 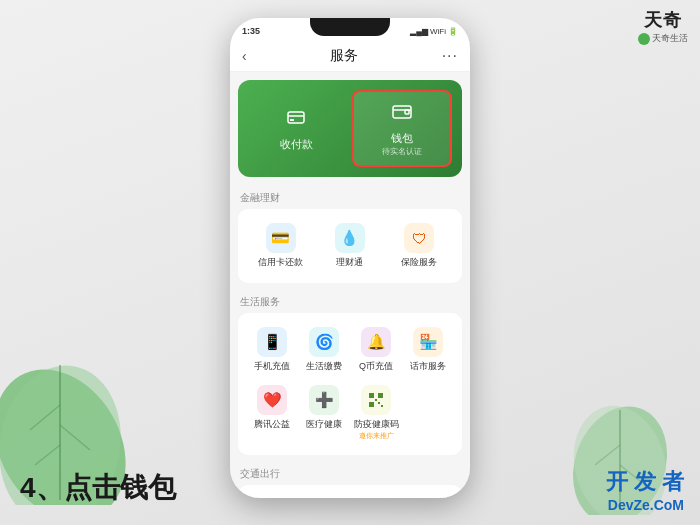 I want to click on grid-item-licaitong: 💧 理财通, so click(x=350, y=246).